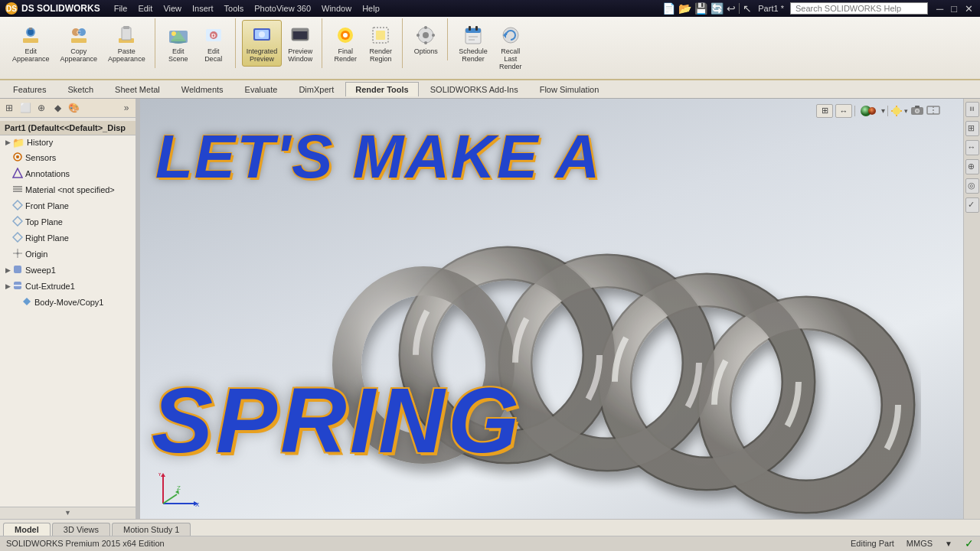 The width and height of the screenshot is (980, 551). I want to click on tab-sketch: Sketch, so click(80, 89).